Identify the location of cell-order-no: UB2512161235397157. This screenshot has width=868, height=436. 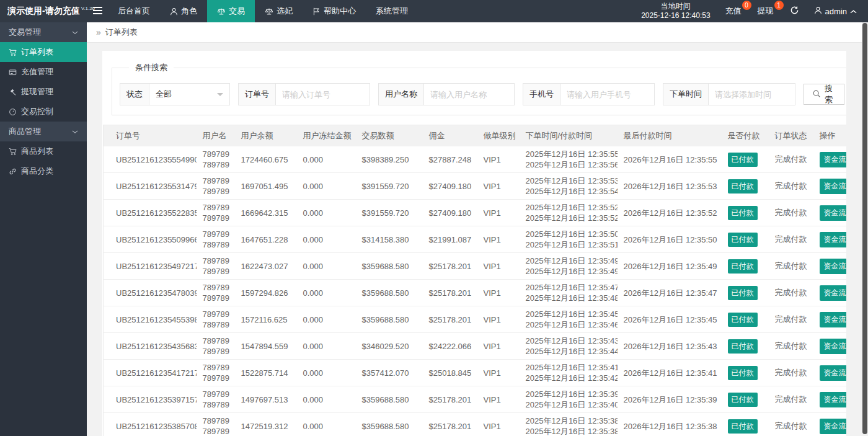
(150, 399).